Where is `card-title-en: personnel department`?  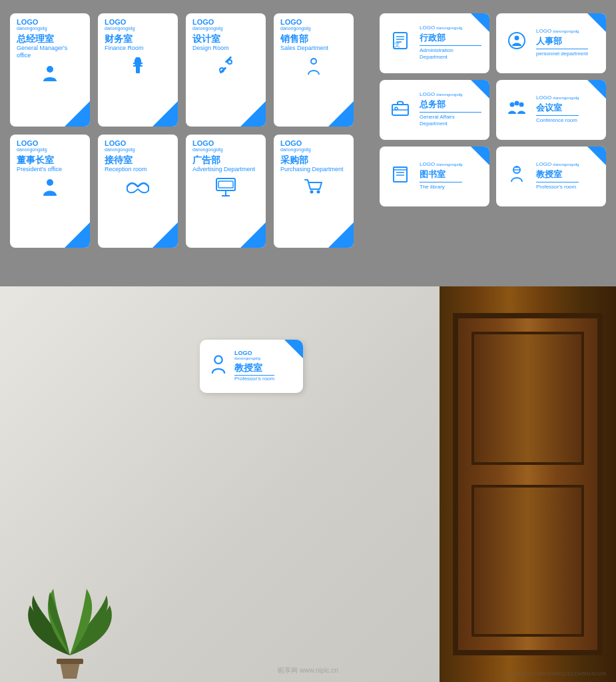
card-title-en: personnel department is located at coordinates (562, 54).